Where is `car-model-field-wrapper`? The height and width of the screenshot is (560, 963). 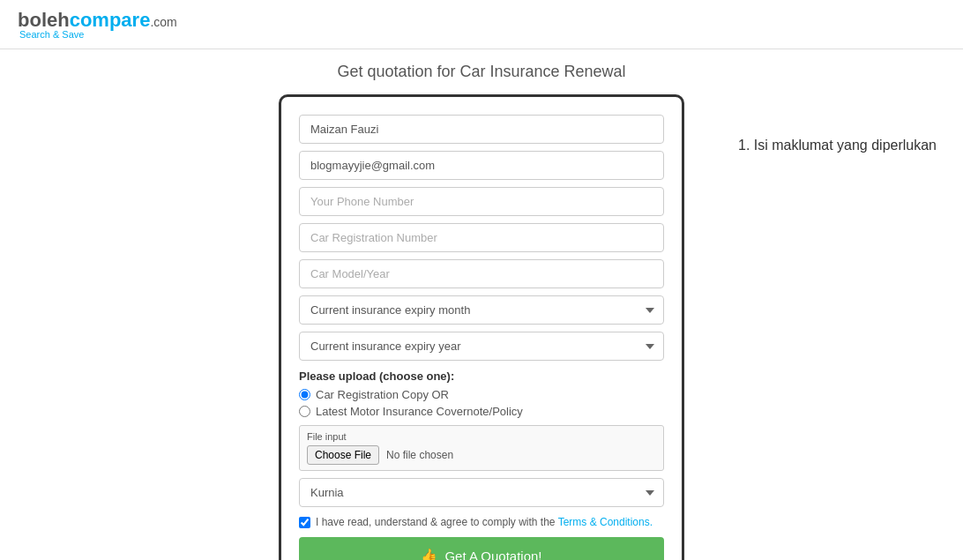 car-model-field-wrapper is located at coordinates (482, 273).